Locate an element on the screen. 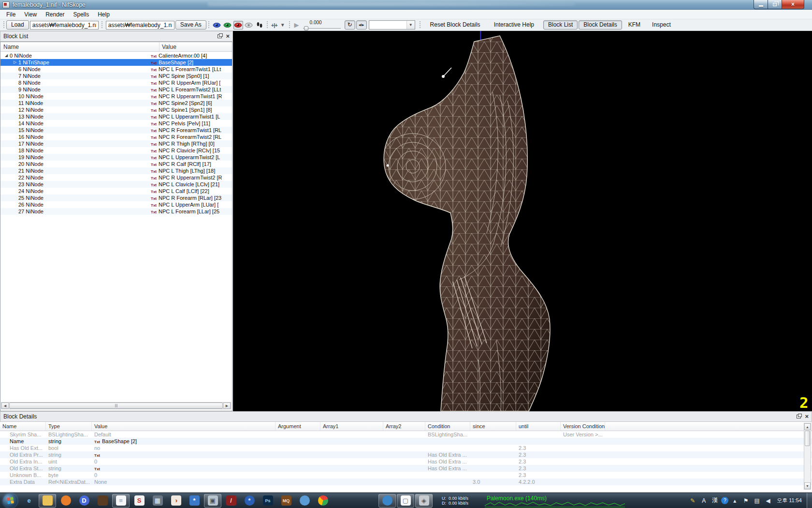 The image size is (812, 508). animation-slider is located at coordinates (322, 28).